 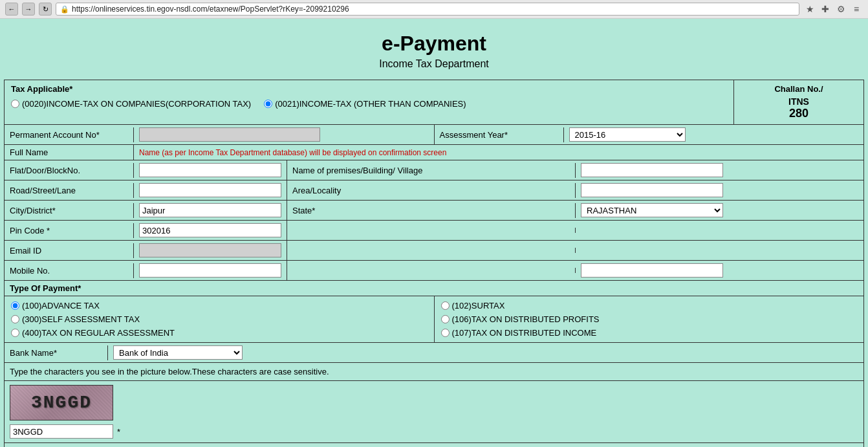 What do you see at coordinates (627, 135) in the screenshot?
I see `ay-select: 2015-16 2016-17 2014-15` at bounding box center [627, 135].